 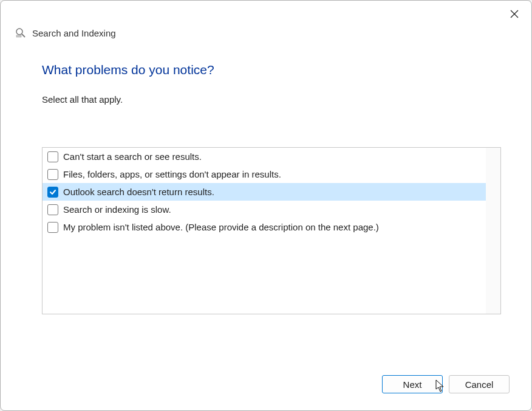 What do you see at coordinates (221, 227) in the screenshot?
I see `option-label: My problem isn't listed above. (Please p…` at bounding box center [221, 227].